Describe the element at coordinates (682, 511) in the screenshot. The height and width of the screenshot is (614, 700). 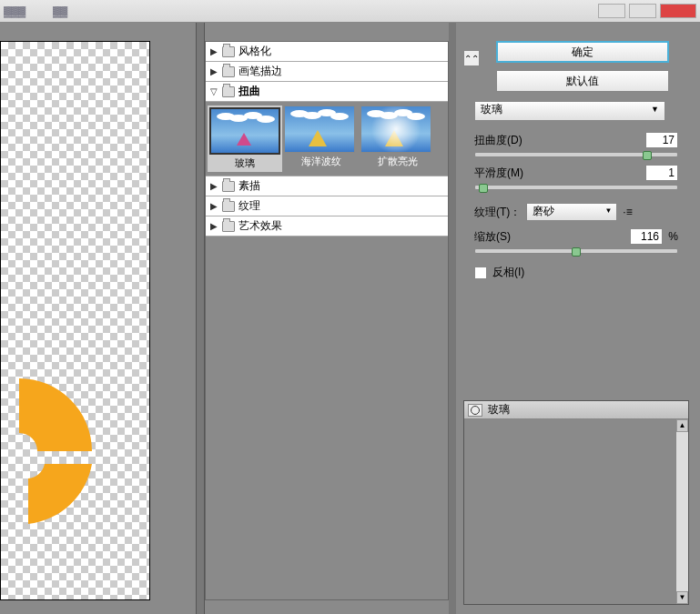
I see `scrollbar: ▲ ▼` at that location.